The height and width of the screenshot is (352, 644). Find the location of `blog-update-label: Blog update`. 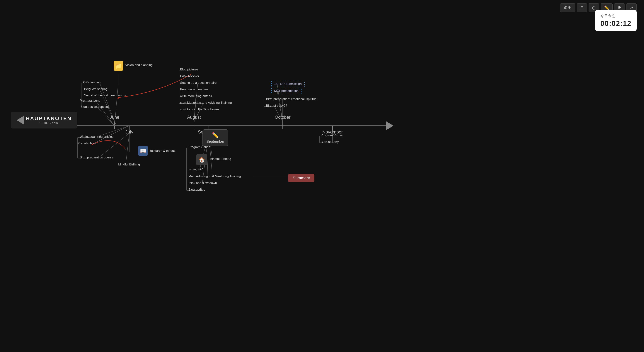

blog-update-label: Blog update is located at coordinates (197, 190).